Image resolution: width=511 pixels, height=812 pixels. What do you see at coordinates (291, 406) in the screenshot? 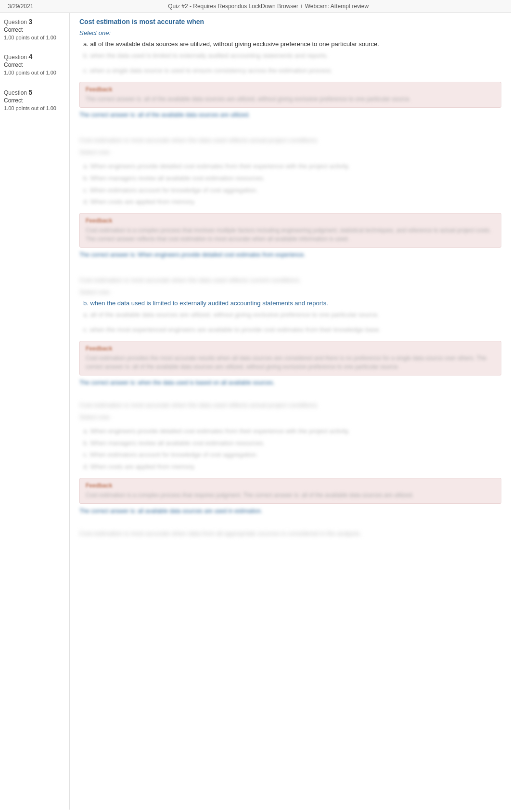
I see `q5-extra-question: Cost estimation is most accurate when th…` at bounding box center [291, 406].